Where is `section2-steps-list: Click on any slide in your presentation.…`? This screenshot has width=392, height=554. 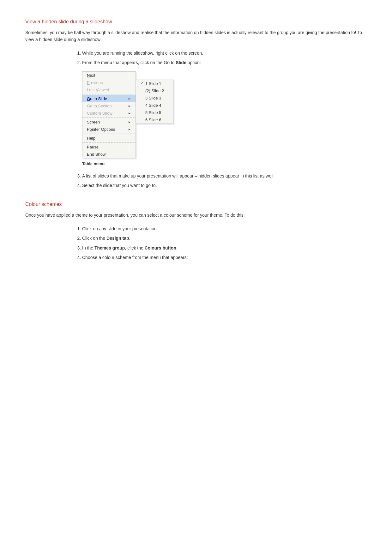
section2-steps-list: Click on any slide in your presentation.… is located at coordinates (224, 243).